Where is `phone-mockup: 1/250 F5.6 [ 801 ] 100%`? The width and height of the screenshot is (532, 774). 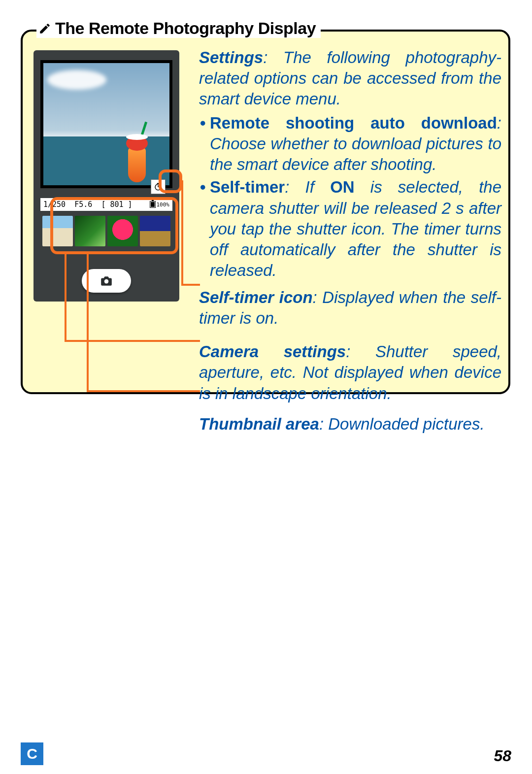
phone-mockup: 1/250 F5.6 [ 801 ] 100% is located at coordinates (106, 176).